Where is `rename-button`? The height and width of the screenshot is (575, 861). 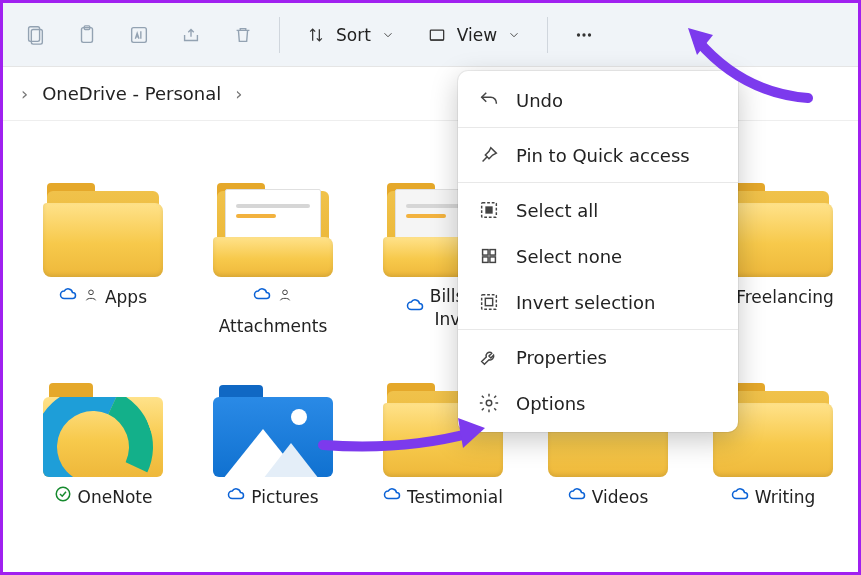
rename-button is located at coordinates (139, 35).